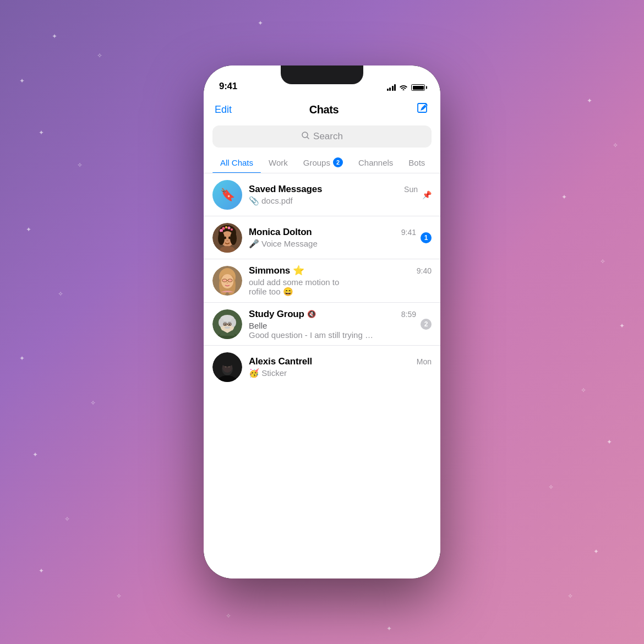  What do you see at coordinates (281, 362) in the screenshot?
I see `chat-name: Alexis Cantrell` at bounding box center [281, 362].